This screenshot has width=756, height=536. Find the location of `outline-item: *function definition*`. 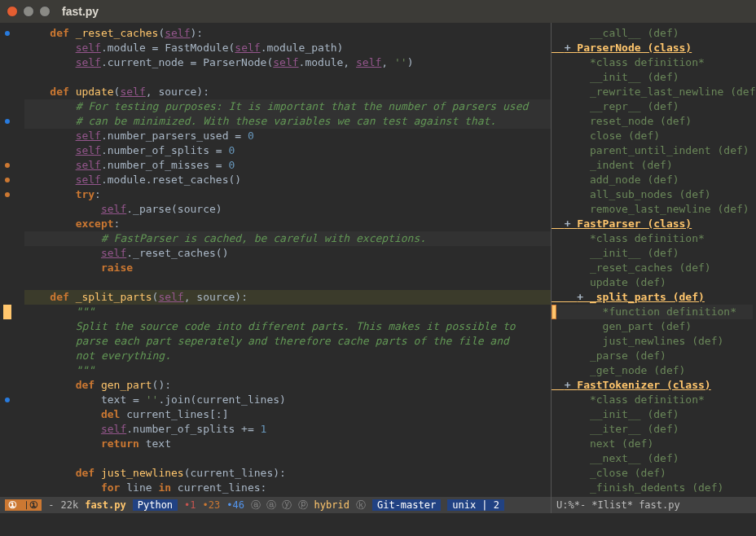

outline-item: *function definition* is located at coordinates (652, 312).